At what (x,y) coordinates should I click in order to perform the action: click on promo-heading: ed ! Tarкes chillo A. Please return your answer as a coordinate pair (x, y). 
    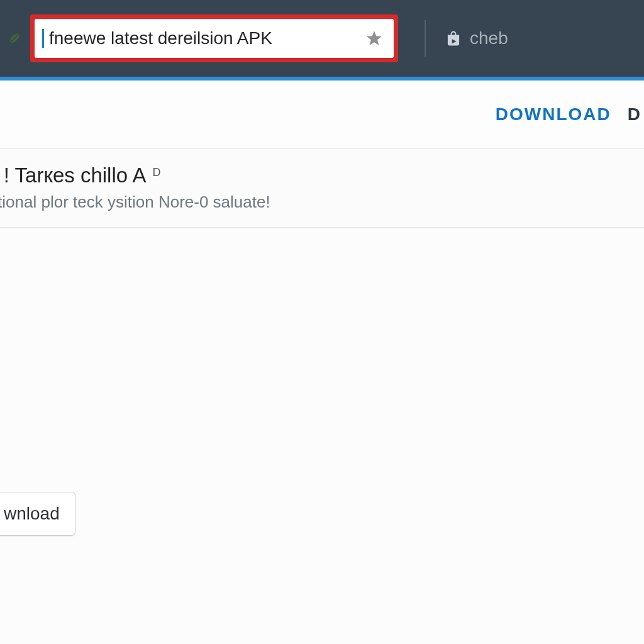
    Looking at the image, I should click on (73, 175).